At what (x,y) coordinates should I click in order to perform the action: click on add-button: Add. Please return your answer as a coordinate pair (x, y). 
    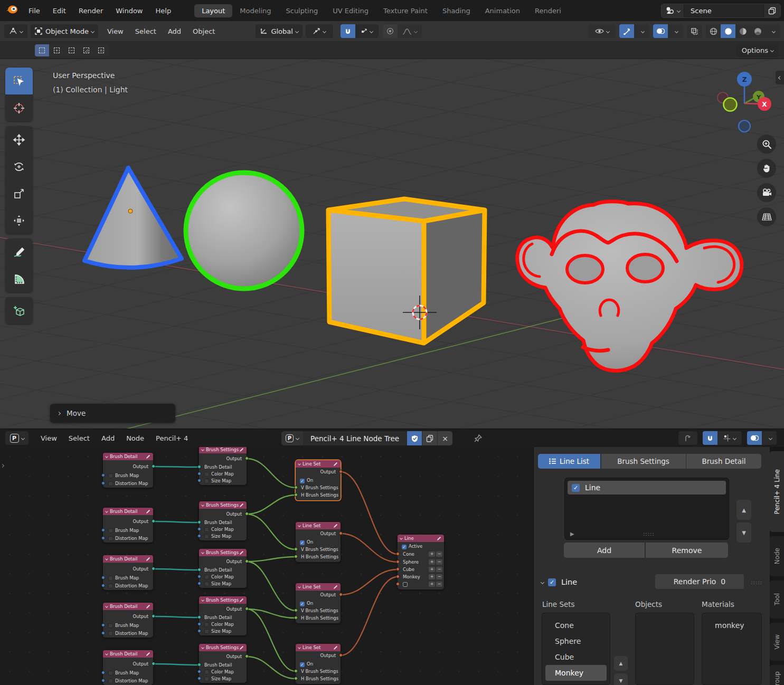
    Looking at the image, I should click on (604, 550).